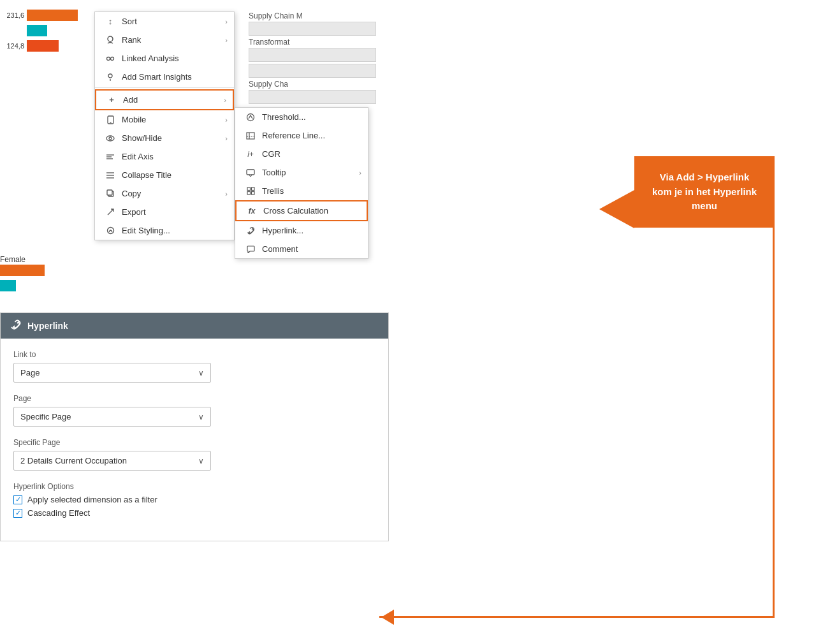 This screenshot has width=816, height=644. I want to click on menu-item-rank: Rank ›, so click(164, 40).